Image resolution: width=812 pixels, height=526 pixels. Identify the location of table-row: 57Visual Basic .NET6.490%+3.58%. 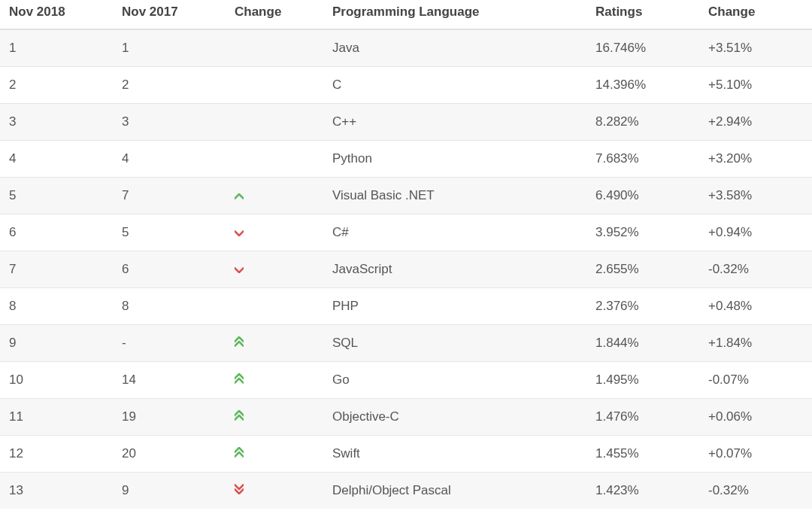
(406, 196).